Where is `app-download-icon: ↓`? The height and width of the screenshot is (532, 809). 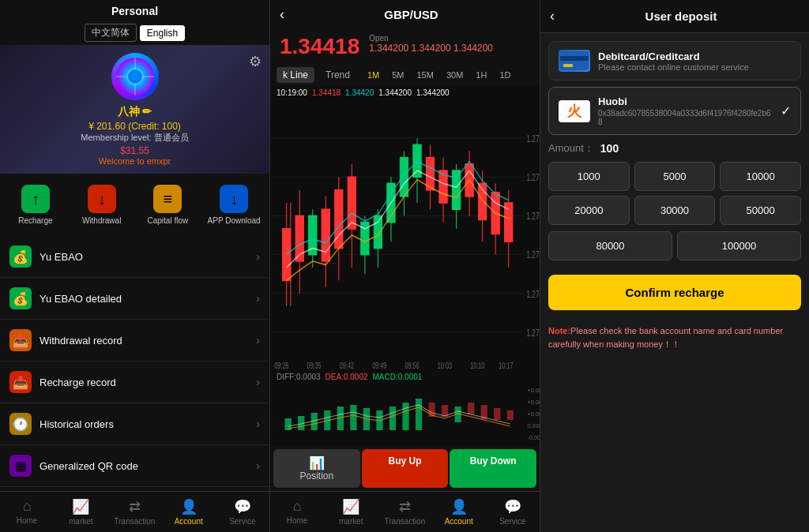 app-download-icon: ↓ is located at coordinates (234, 199).